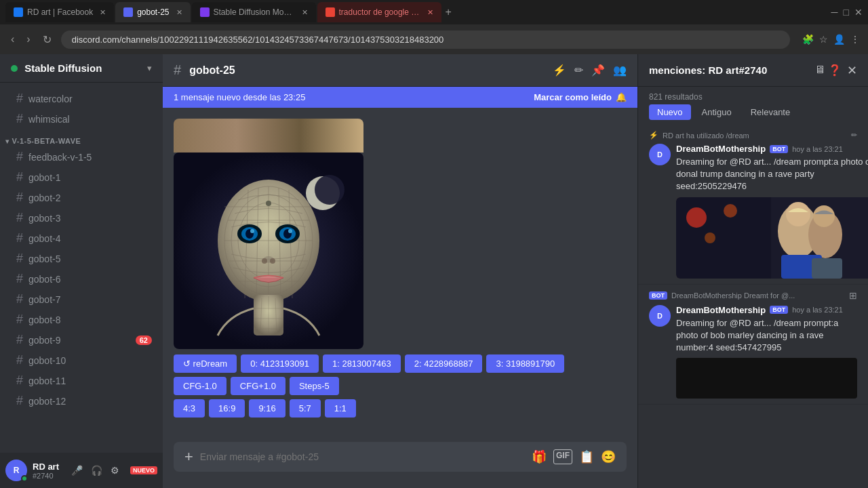 The width and height of the screenshot is (868, 488). I want to click on forward-button: ›, so click(28, 39).